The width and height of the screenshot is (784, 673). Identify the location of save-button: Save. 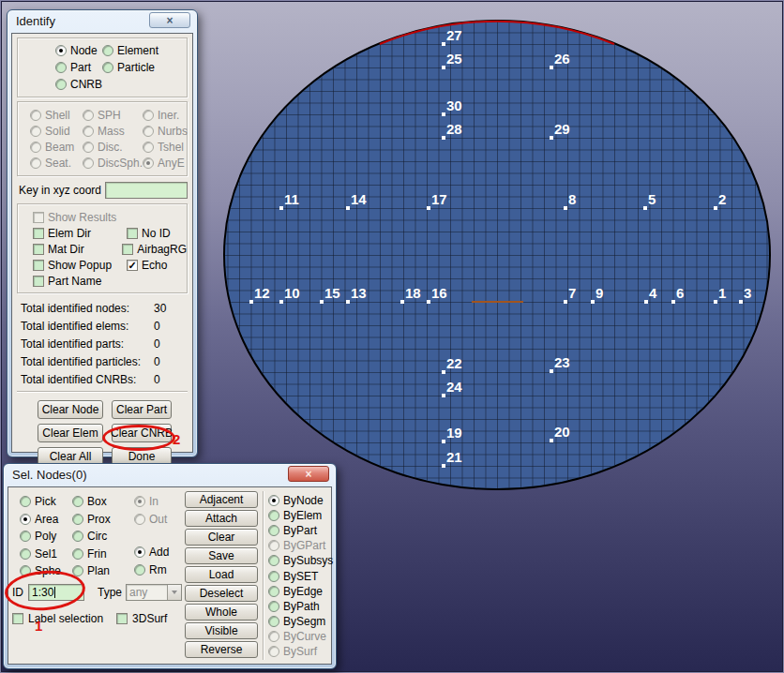
(221, 556).